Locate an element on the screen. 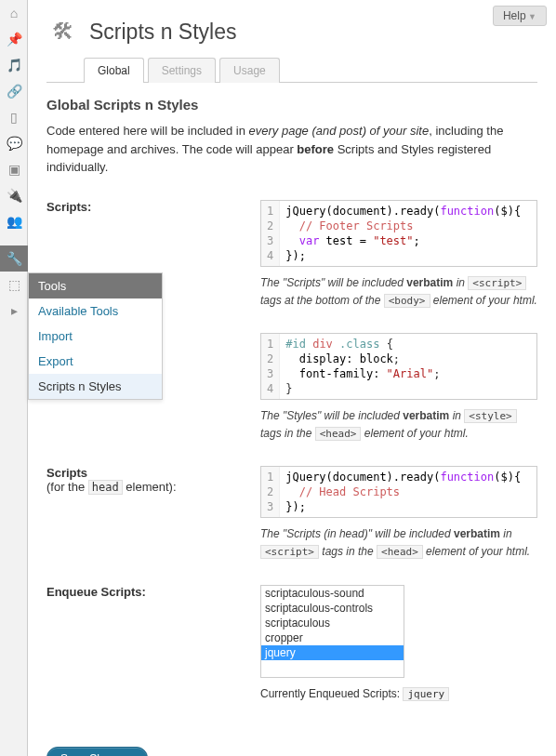 The height and width of the screenshot is (756, 556). home-icon: ⌂ is located at coordinates (14, 13).